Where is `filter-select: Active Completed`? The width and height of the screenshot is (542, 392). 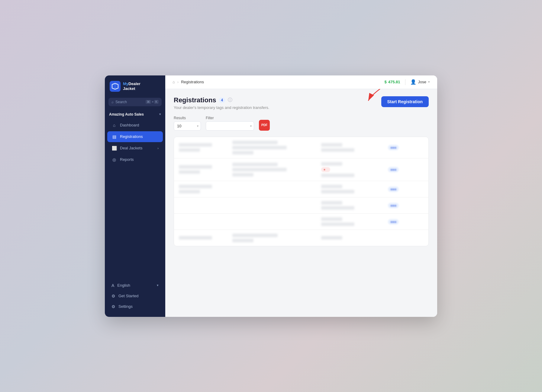
filter-select: Active Completed is located at coordinates (230, 126).